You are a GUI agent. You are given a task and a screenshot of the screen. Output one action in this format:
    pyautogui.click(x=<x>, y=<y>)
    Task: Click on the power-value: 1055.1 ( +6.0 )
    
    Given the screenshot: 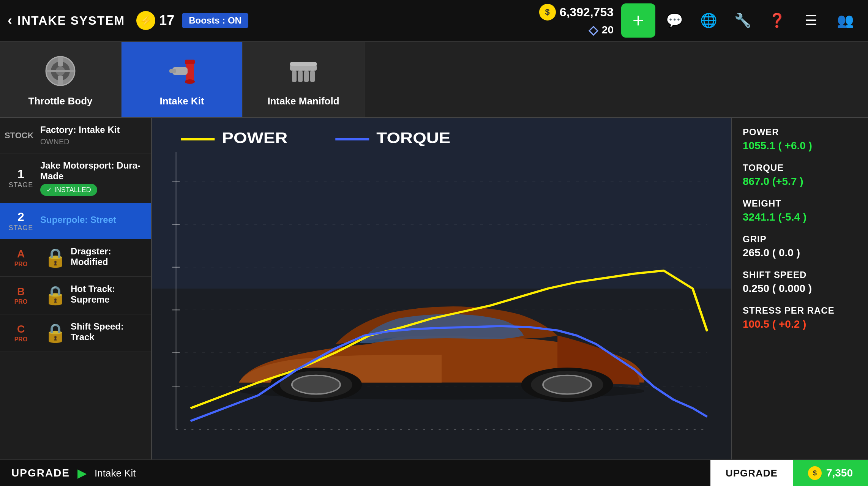 What is the action you would take?
    pyautogui.click(x=800, y=146)
    